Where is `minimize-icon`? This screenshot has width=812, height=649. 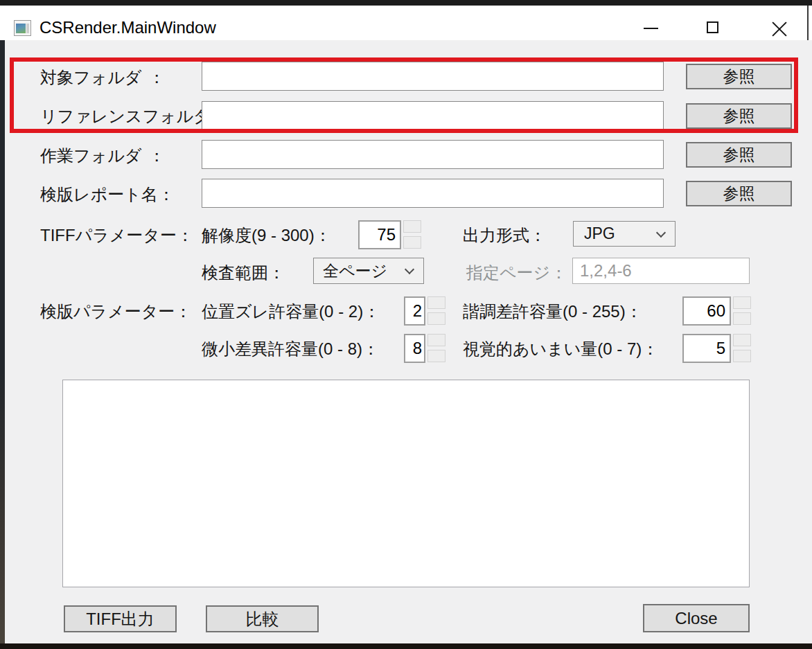
minimize-icon is located at coordinates (651, 28).